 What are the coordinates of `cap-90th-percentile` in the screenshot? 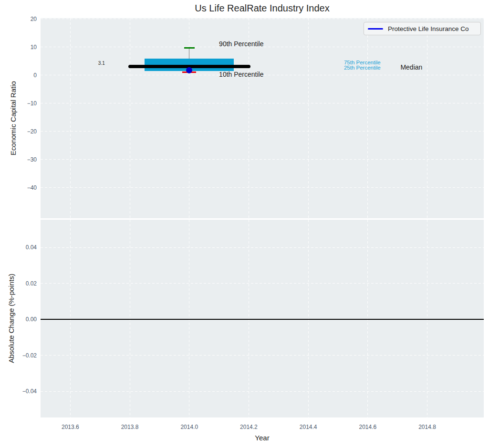 It's located at (189, 48).